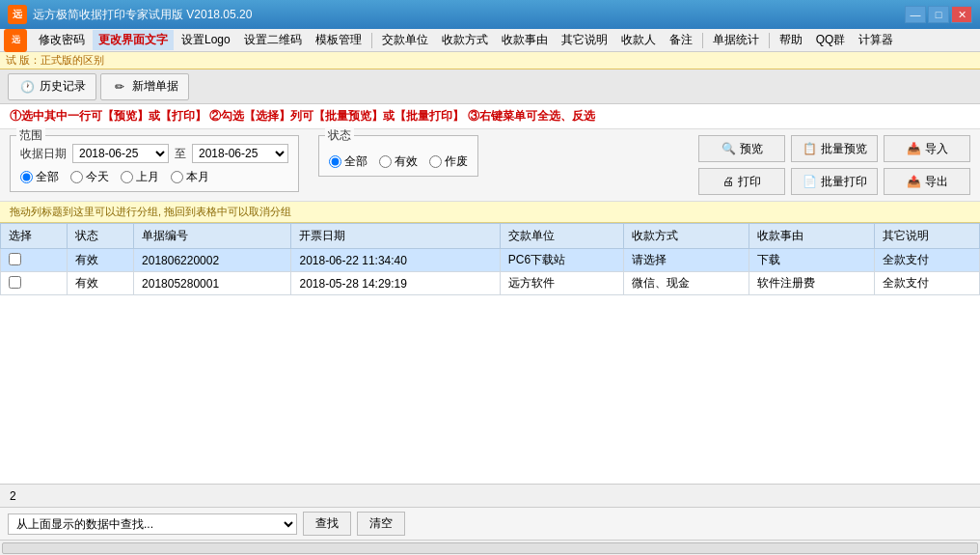 The image size is (980, 555). Describe the element at coordinates (198, 178) in the screenshot. I see `radio-this-month-label: 本月` at that location.